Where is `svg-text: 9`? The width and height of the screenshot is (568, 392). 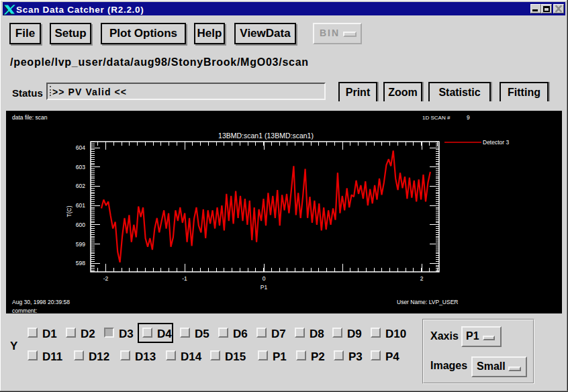
svg-text: 9 is located at coordinates (469, 117).